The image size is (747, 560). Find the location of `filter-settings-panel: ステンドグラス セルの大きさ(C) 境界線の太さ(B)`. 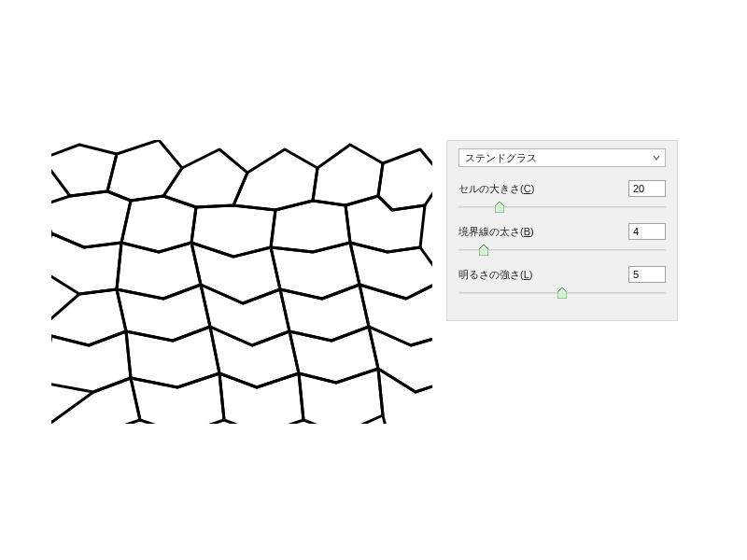

filter-settings-panel: ステンドグラス セルの大きさ(C) 境界線の太さ(B) is located at coordinates (562, 231).